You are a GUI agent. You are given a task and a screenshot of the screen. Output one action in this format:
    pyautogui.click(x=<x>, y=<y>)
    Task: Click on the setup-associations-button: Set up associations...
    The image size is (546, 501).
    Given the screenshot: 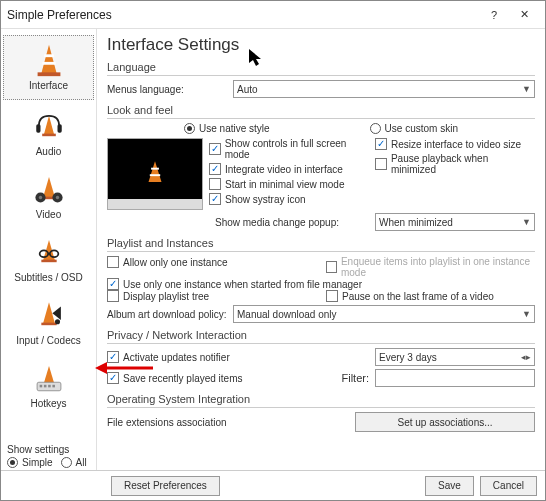 What is the action you would take?
    pyautogui.click(x=445, y=422)
    